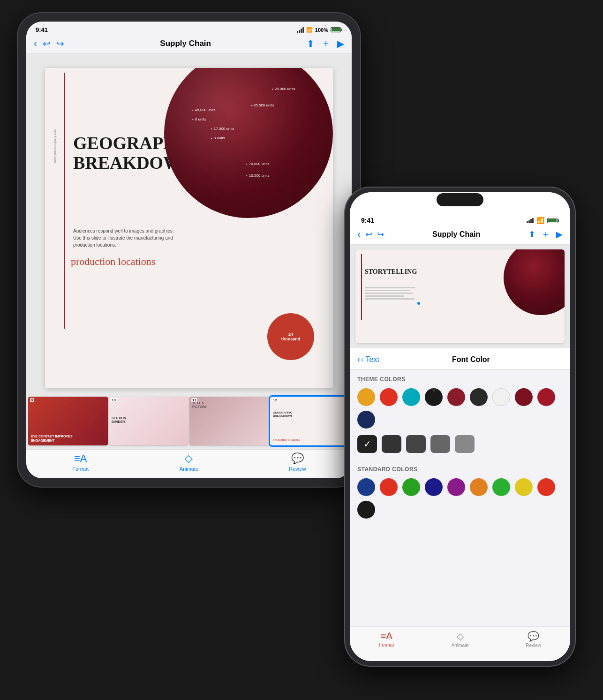 The width and height of the screenshot is (603, 700). What do you see at coordinates (189, 464) in the screenshot?
I see `tablet-bottombar: ≡A Format ◇ Animate 💬 Review` at bounding box center [189, 464].